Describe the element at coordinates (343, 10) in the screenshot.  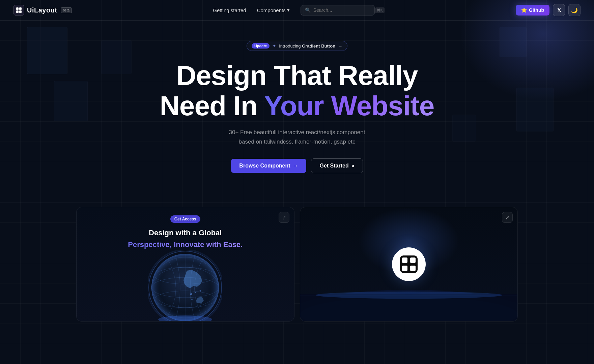
I see `search-input` at that location.